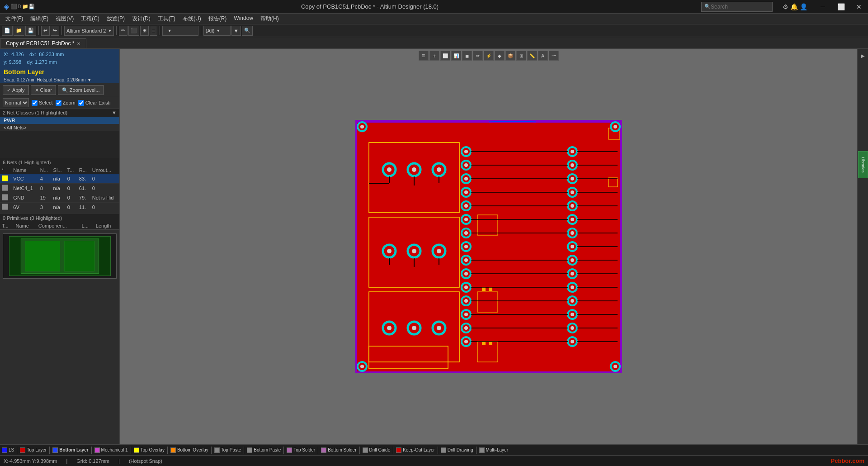 The height and width of the screenshot is (466, 868). What do you see at coordinates (111, 450) in the screenshot?
I see `layer-item-mechanical-1: Mechanical 1` at bounding box center [111, 450].